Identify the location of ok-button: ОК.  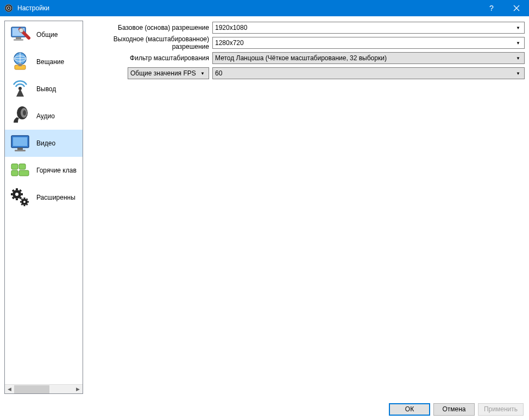
(410, 409).